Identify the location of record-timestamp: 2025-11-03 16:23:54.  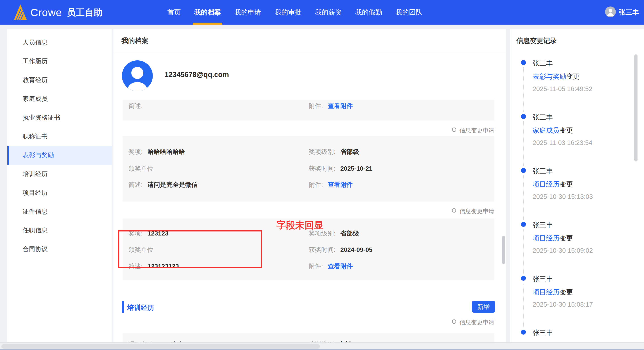
(562, 143).